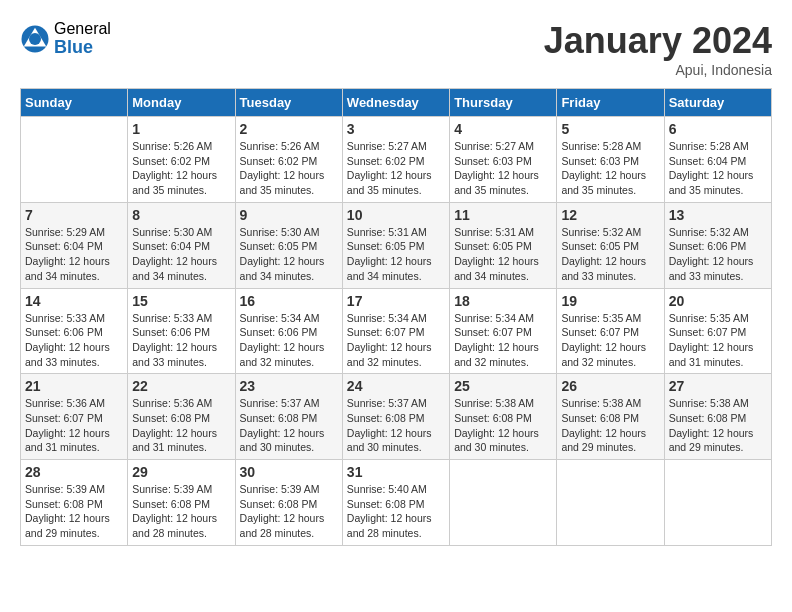 This screenshot has width=792, height=612. What do you see at coordinates (182, 417) in the screenshot?
I see `calendar-cell: 22 Sunrise: 5:36 AM Sunset: 6:08 PM Dayl…` at bounding box center [182, 417].